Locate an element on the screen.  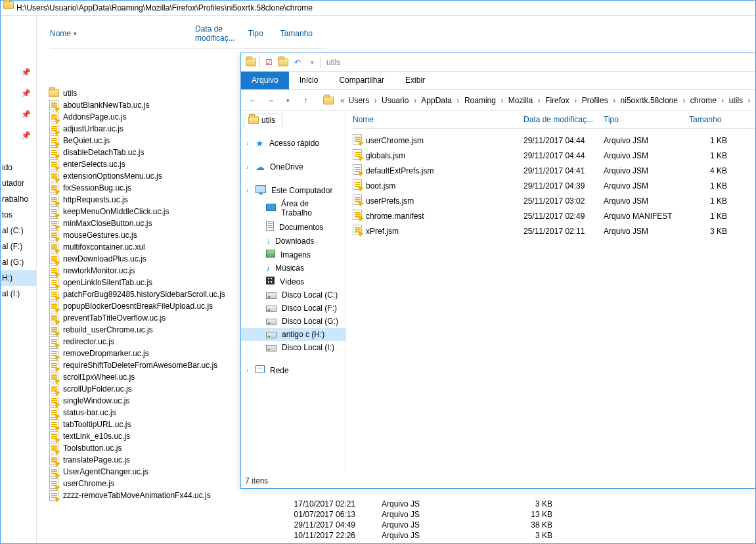
nav-item: al (G:) is located at coordinates (18, 262).